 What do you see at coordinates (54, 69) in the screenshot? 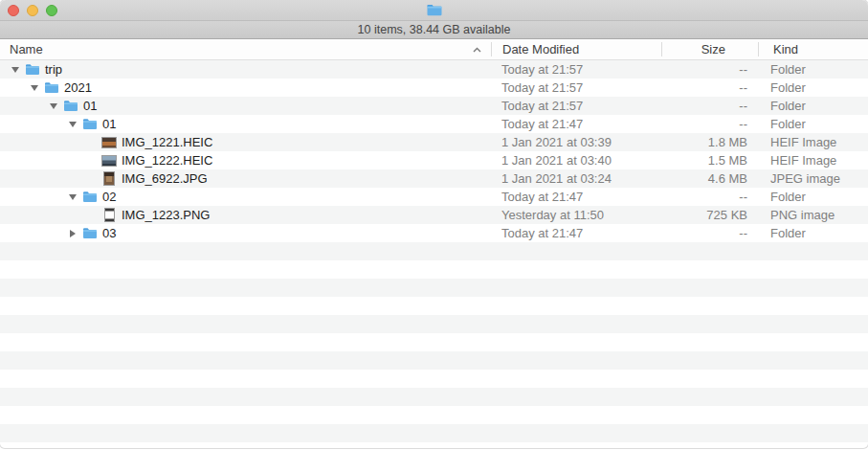
I see `item-name: trip` at bounding box center [54, 69].